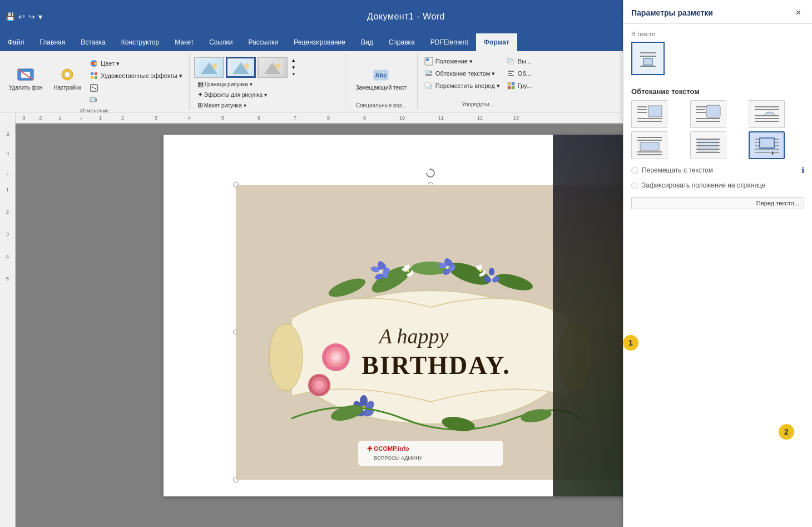 The image size is (812, 527). Describe the element at coordinates (462, 73) in the screenshot. I see `wrap-text-button: Обтекание текстом ▾` at that location.